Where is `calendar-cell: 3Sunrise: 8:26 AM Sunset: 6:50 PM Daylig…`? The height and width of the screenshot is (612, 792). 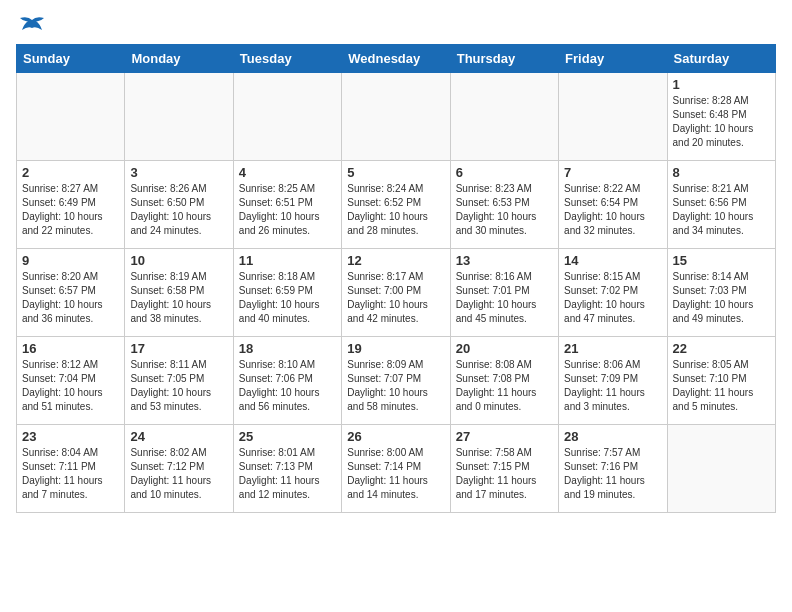
calendar-cell: 3Sunrise: 8:26 AM Sunset: 6:50 PM Daylig… is located at coordinates (179, 205).